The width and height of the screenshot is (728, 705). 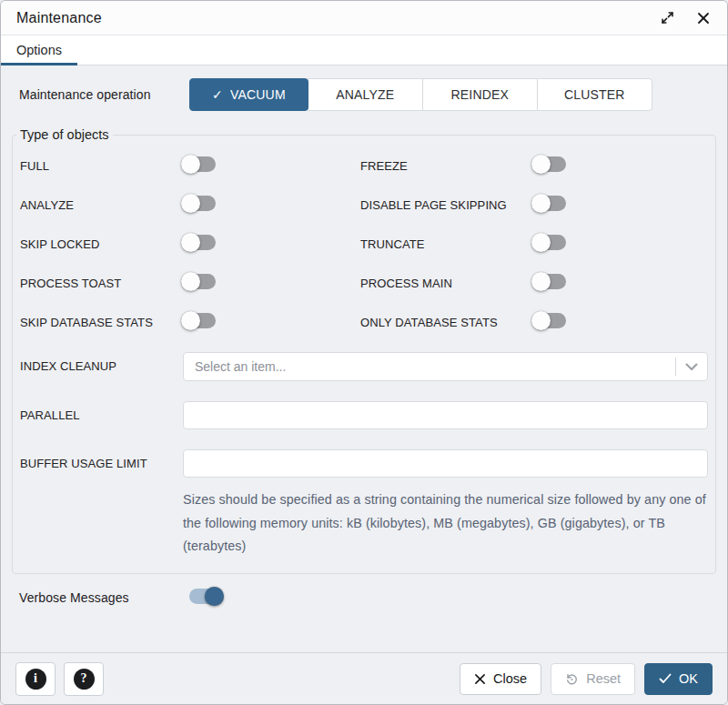 What do you see at coordinates (104, 598) in the screenshot?
I see `verbose-messages-label: Verbose Messages` at bounding box center [104, 598].